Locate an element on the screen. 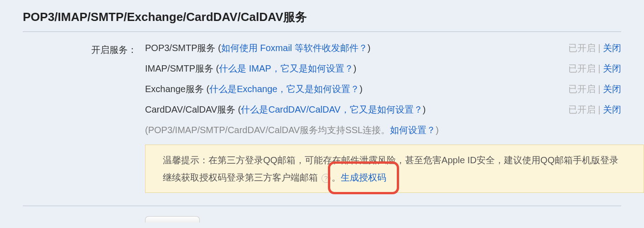  service-name: IMAP/SMTP服务 is located at coordinates (179, 68).